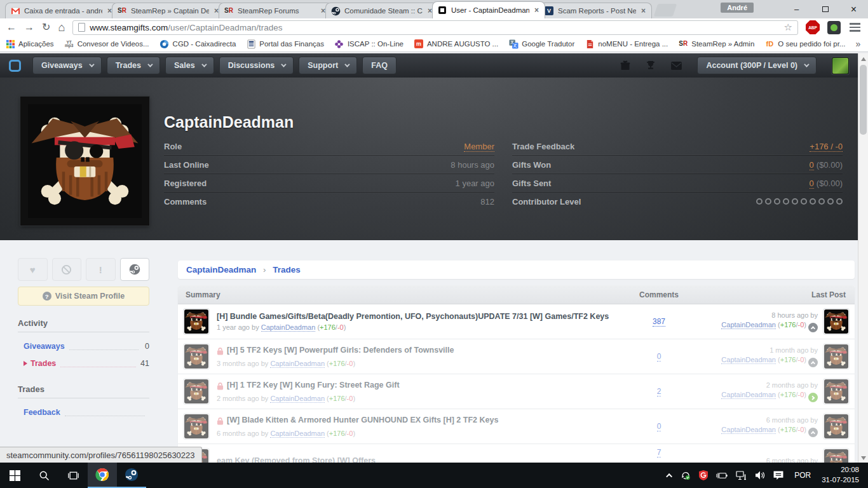 The image size is (868, 488). What do you see at coordinates (854, 10) in the screenshot?
I see `close-button: ×` at bounding box center [854, 10].